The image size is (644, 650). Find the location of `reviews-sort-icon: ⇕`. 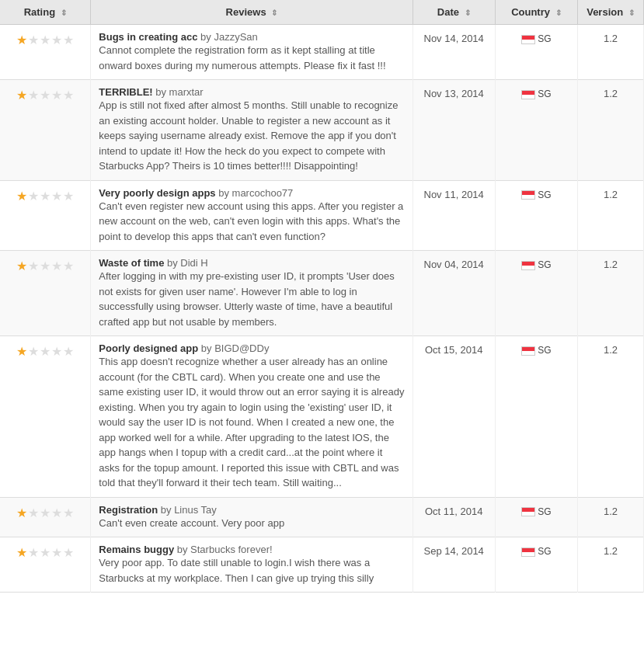

reviews-sort-icon: ⇕ is located at coordinates (274, 12).